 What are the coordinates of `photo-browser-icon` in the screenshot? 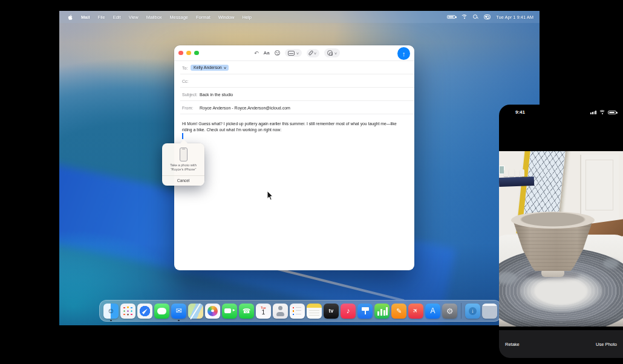 It's located at (292, 53).